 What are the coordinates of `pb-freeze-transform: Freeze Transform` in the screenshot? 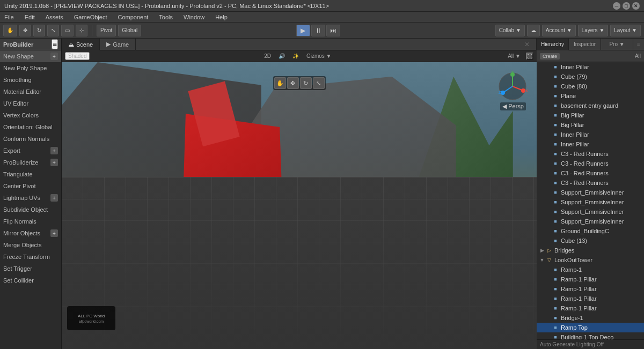 It's located at (31, 257).